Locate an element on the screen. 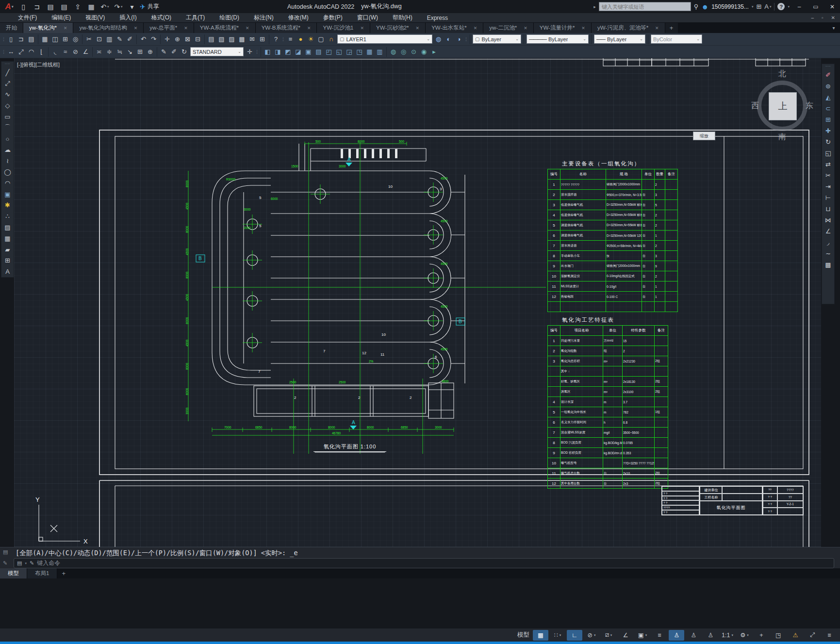  search-icon: ⚲ is located at coordinates (696, 7).